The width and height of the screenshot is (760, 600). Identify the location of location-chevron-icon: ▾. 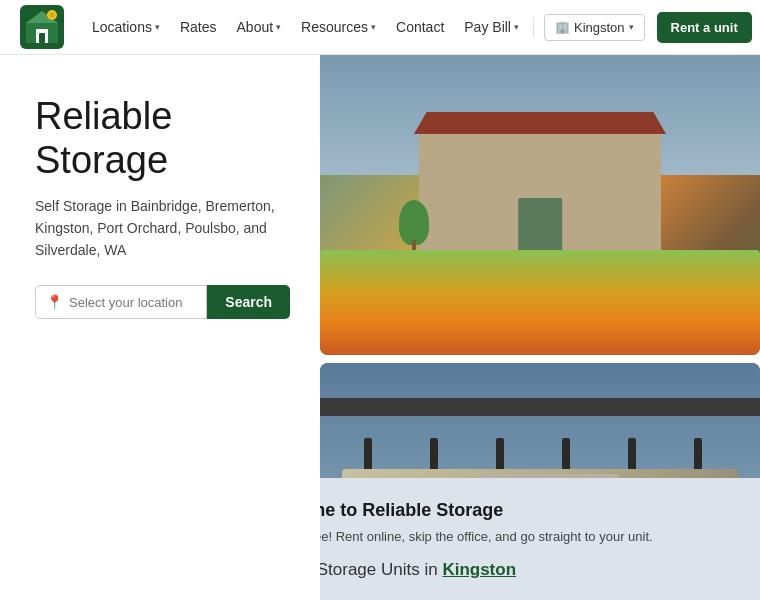
(632, 27).